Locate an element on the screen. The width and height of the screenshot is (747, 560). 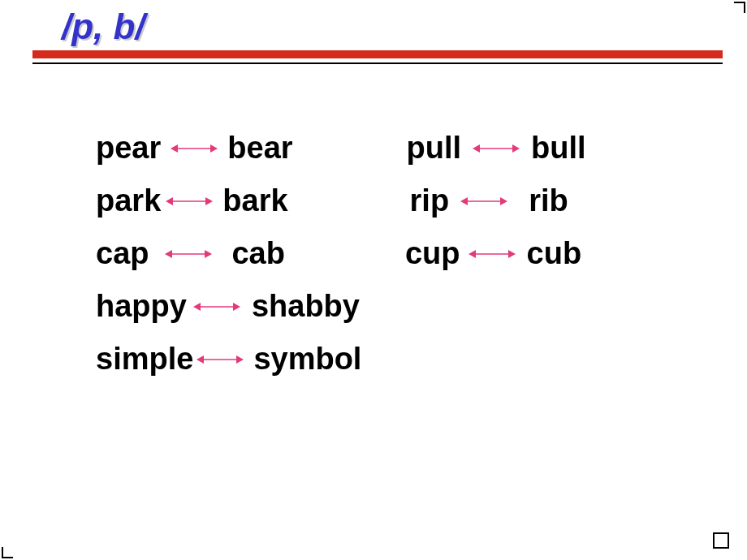
word-left: rip is located at coordinates (430, 201).